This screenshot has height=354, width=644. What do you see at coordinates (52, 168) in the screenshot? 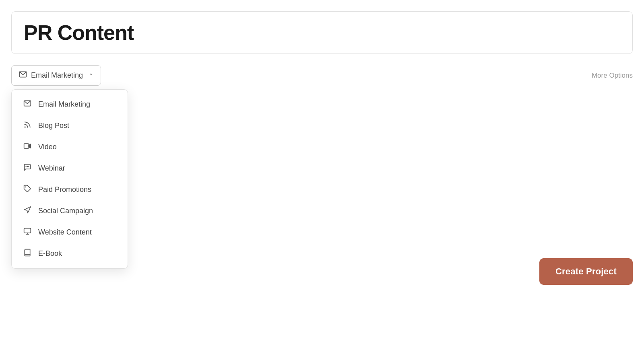
I see `dropdown-item-label: Webinar` at bounding box center [52, 168].